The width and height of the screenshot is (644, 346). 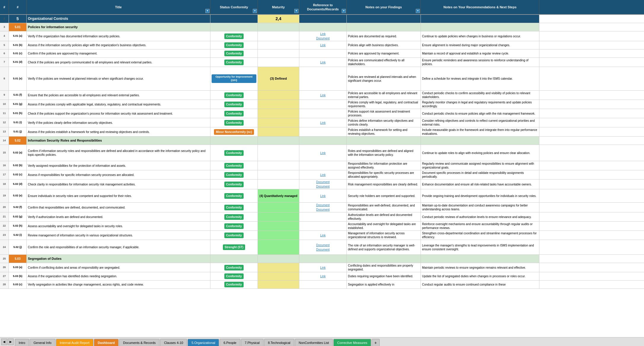 I want to click on tab-nonconformities-list: NonConformities List, so click(x=314, y=342).